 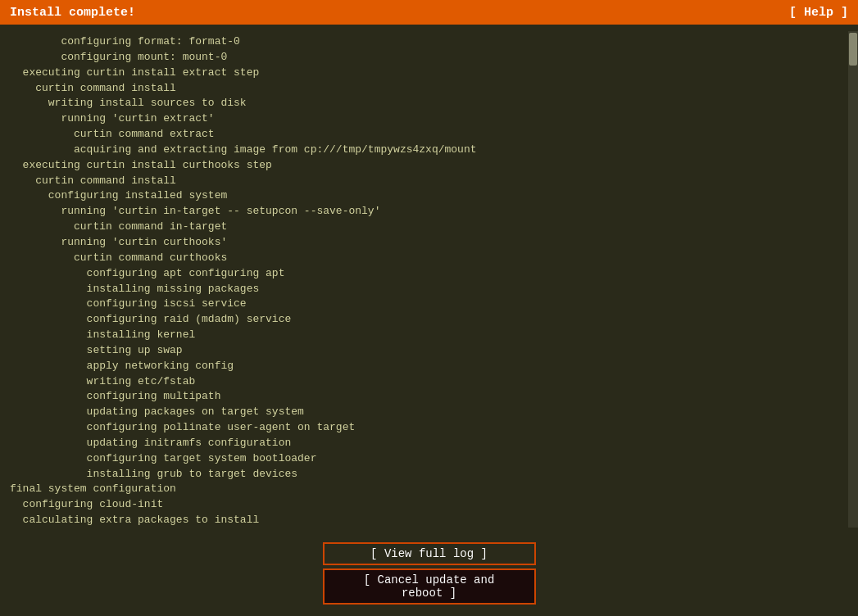 What do you see at coordinates (72, 13) in the screenshot?
I see `header-title: Install complete!` at bounding box center [72, 13].